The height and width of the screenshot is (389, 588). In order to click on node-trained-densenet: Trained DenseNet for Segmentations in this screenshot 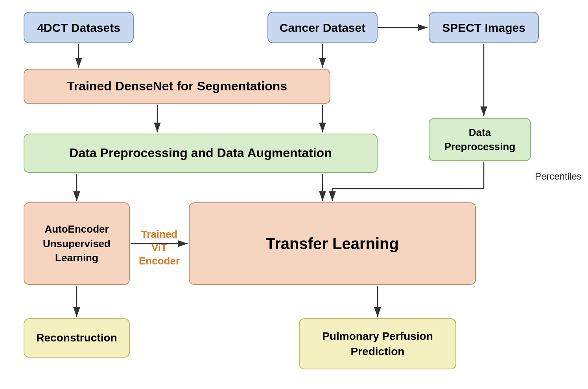, I will do `click(177, 86)`.